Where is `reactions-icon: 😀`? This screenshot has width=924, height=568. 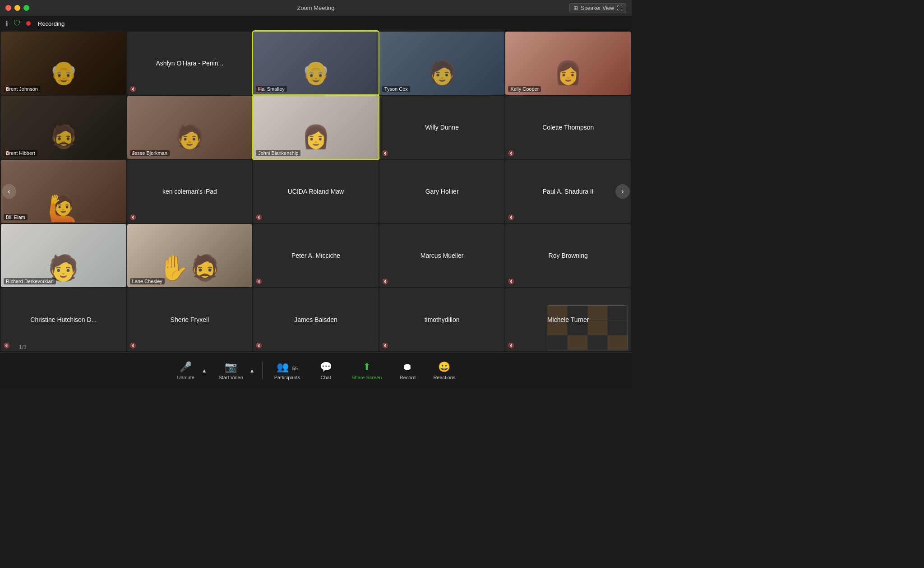
reactions-icon: 😀 is located at coordinates (444, 367).